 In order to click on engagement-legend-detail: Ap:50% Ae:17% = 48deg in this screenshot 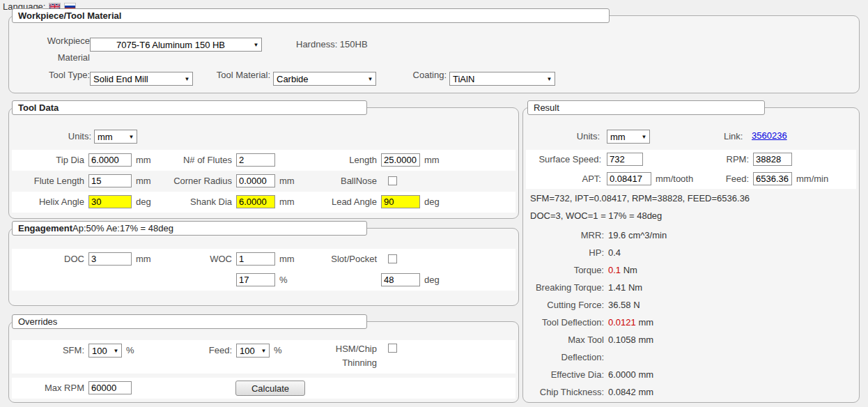, I will do `click(123, 229)`.